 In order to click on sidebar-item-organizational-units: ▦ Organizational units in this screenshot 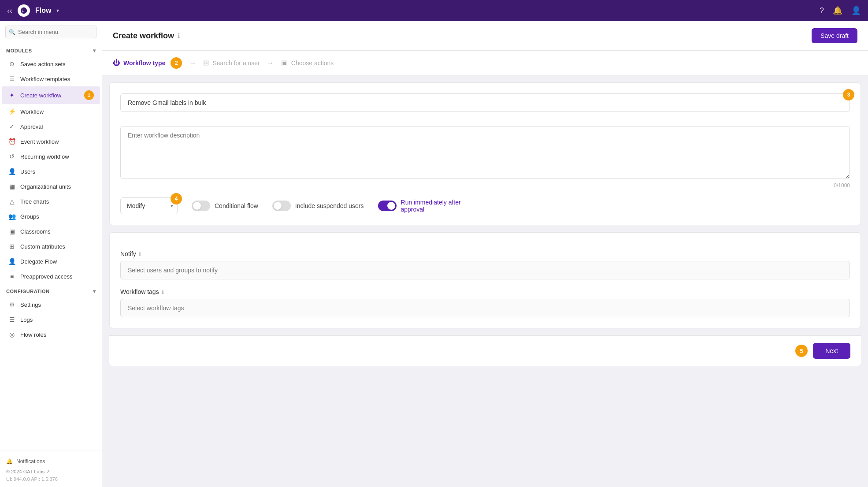, I will do `click(51, 186)`.